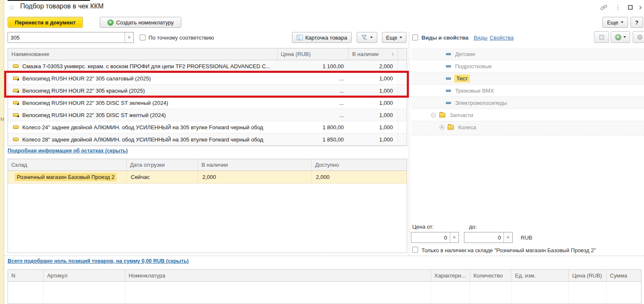  Describe the element at coordinates (162, 177) in the screenshot. I see `ship-date-value: Сейчас` at that location.